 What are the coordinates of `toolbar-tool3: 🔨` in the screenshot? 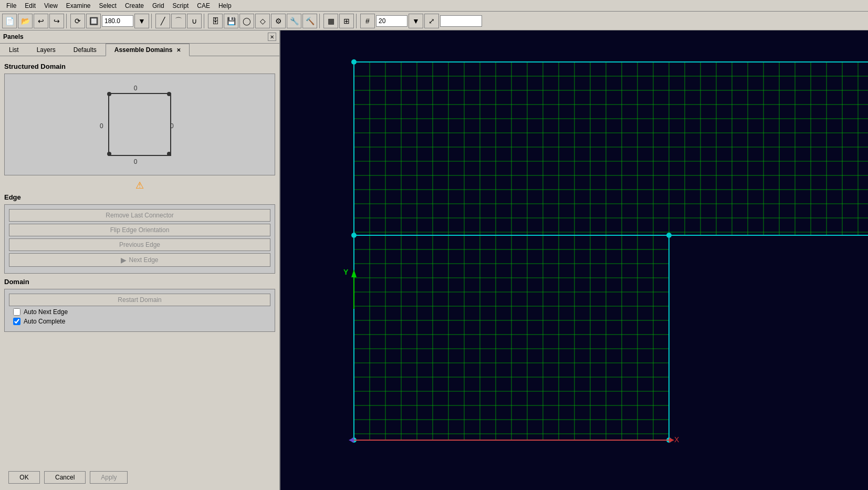 It's located at (310, 21).